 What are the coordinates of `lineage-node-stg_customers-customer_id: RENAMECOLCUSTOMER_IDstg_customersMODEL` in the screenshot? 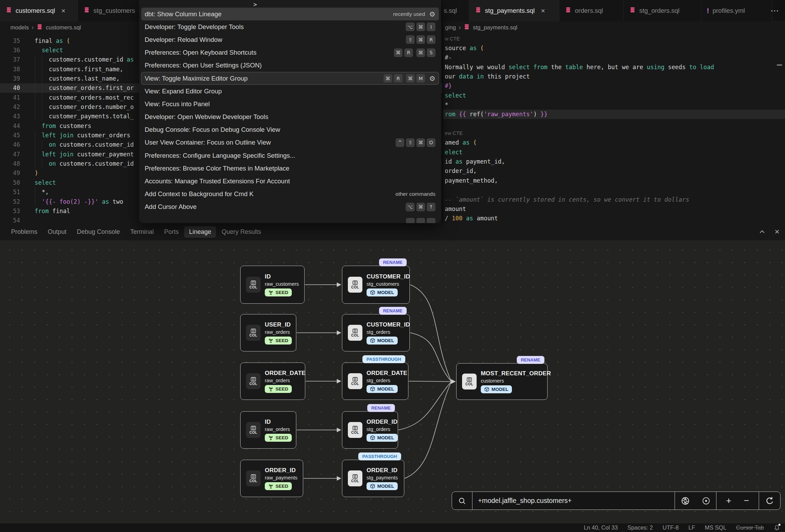 It's located at (376, 285).